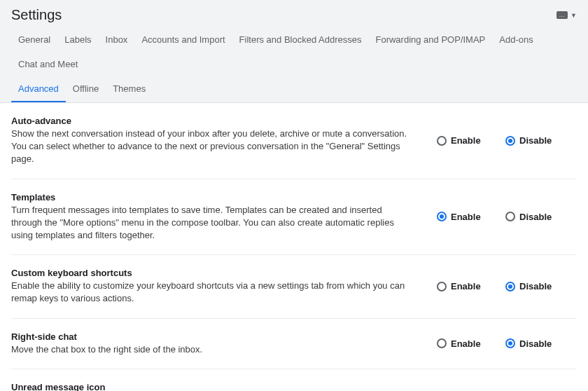  What do you see at coordinates (217, 387) in the screenshot?
I see `setting-text: Unread message iconSee how many unread m…` at bounding box center [217, 387].